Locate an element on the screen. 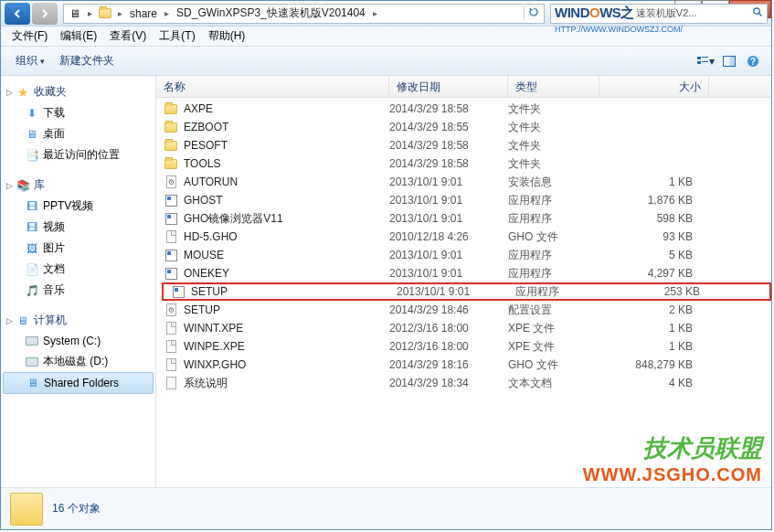  sidebar-item-label: 音乐 is located at coordinates (54, 291).